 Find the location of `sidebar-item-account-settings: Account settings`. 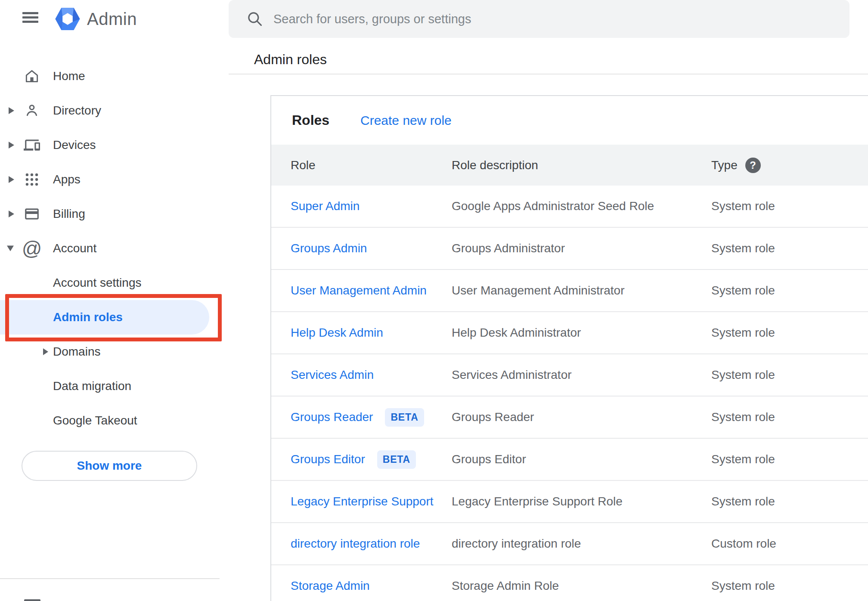

sidebar-item-account-settings: Account settings is located at coordinates (115, 283).